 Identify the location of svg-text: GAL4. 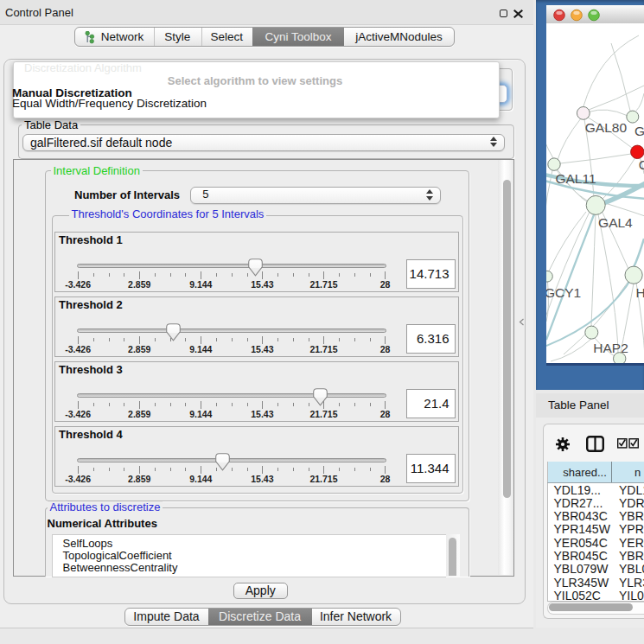
(615, 223).